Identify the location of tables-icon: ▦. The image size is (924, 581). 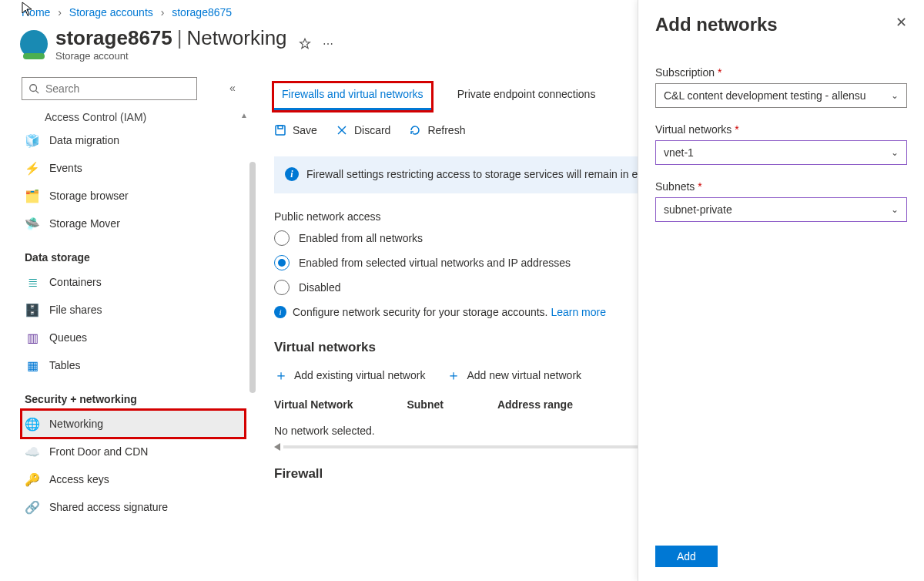
(32, 365).